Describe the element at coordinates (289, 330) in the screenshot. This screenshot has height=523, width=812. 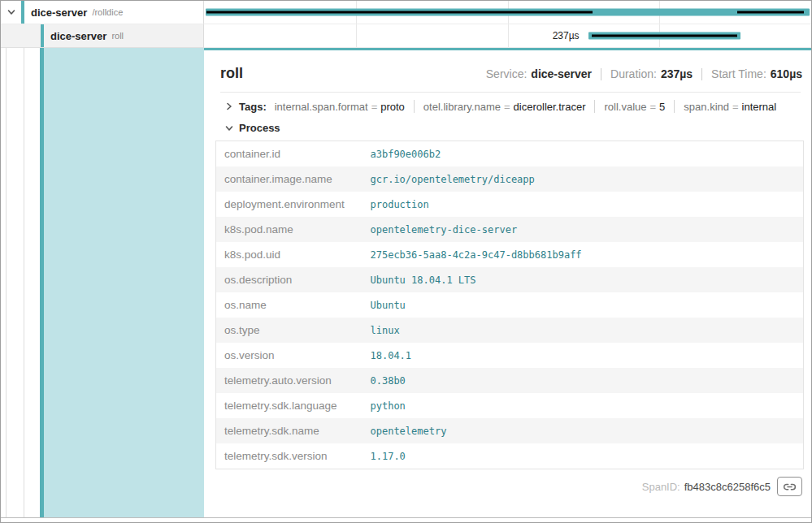
I see `process-key: os.type` at that location.